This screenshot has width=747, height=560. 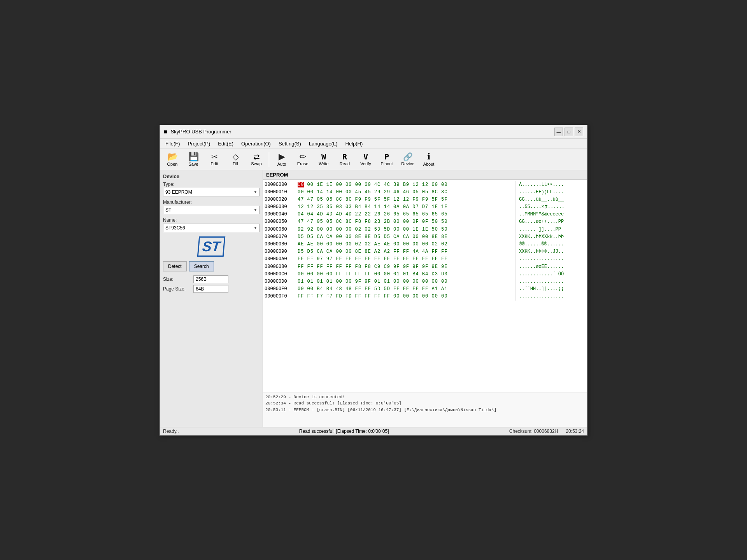 I want to click on hex-ascii: ......EE))FF...., so click(x=551, y=192).